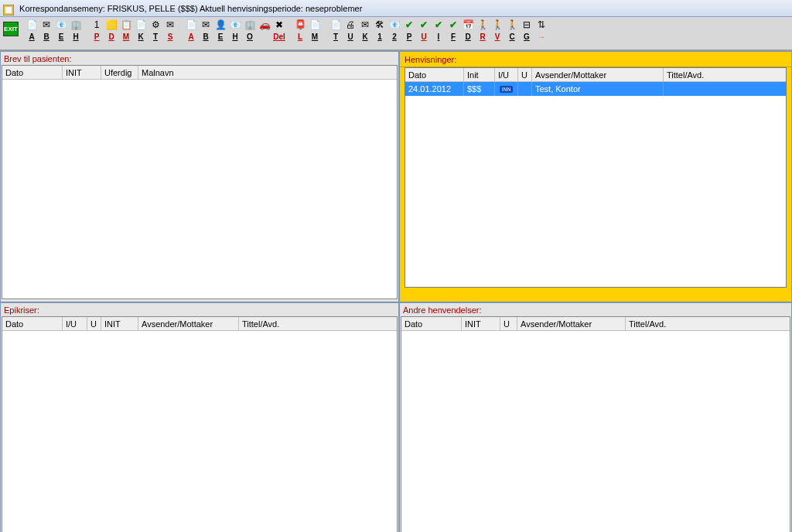  I want to click on toolbar-button-P: ✔P, so click(409, 31).